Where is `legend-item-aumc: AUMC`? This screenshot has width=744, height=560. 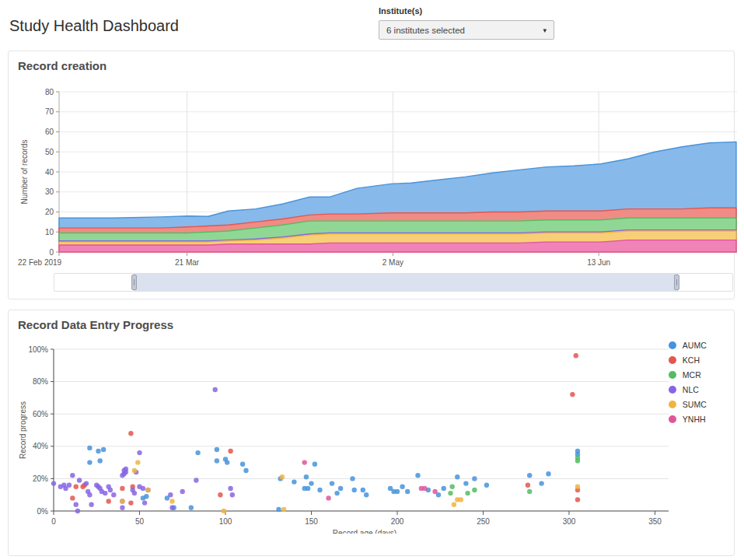
legend-item-aumc: AUMC is located at coordinates (701, 345).